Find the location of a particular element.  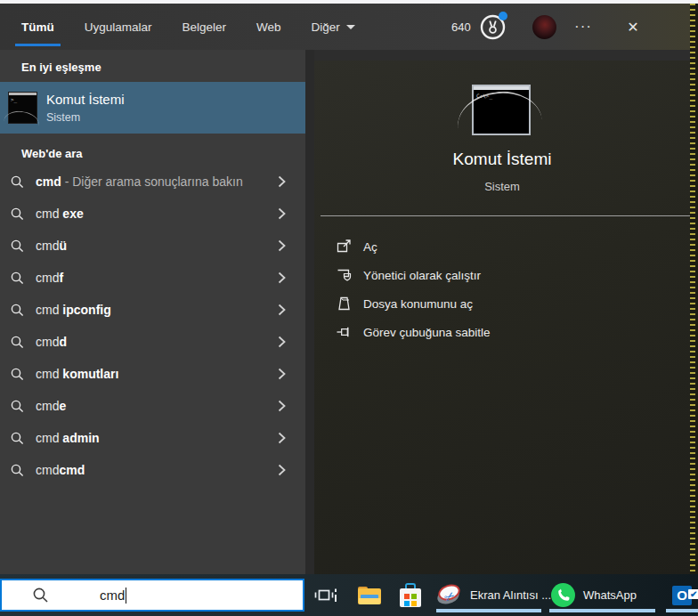

web-suggestion-row: cmd ipconfig is located at coordinates (153, 310).